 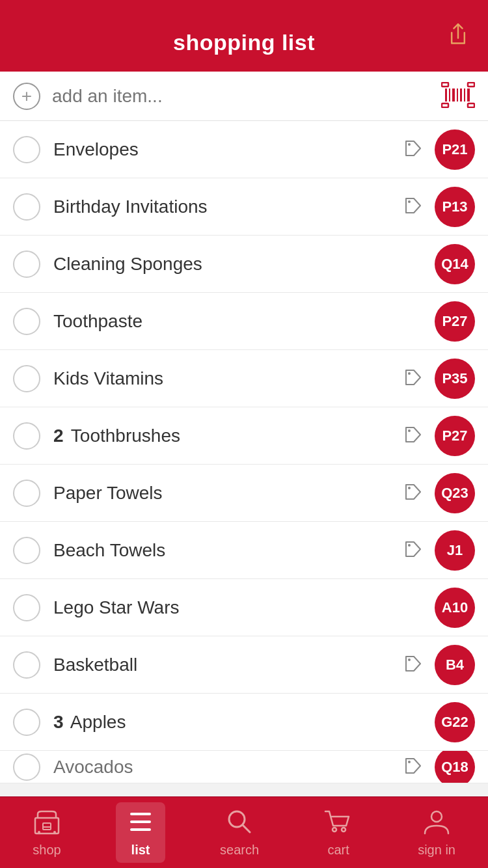 I want to click on item-name: Paper Towels, so click(x=228, y=493).